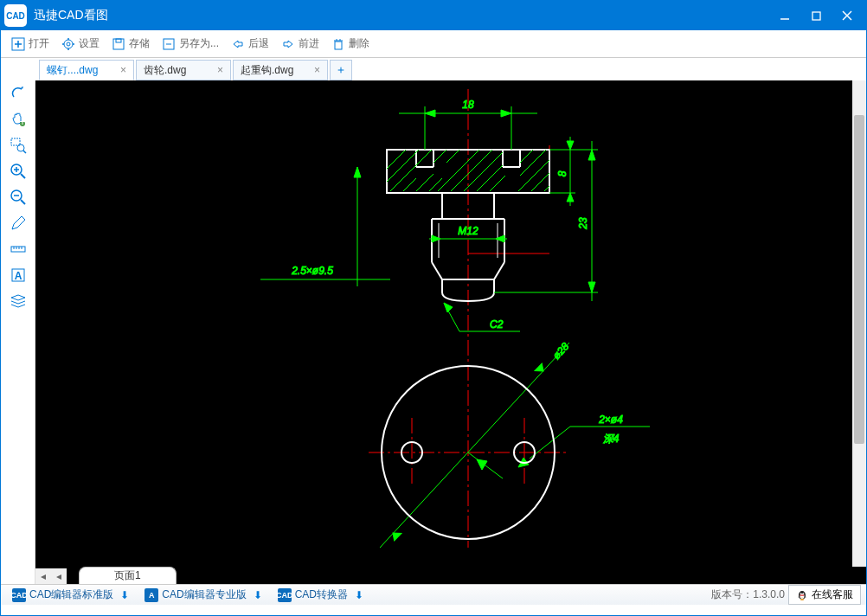 This screenshot has width=867, height=616. Describe the element at coordinates (202, 595) in the screenshot. I see `editor-pro-link: A CAD编辑器专业版 ⬇` at that location.